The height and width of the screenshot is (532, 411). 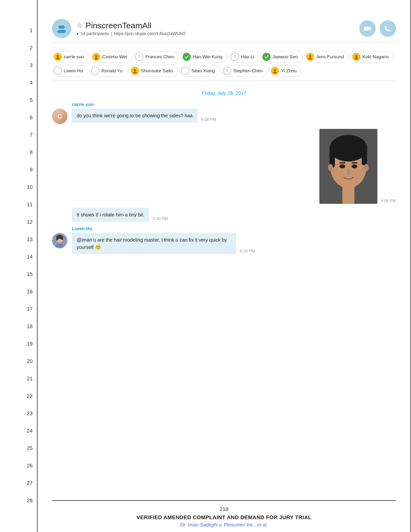 What do you see at coordinates (70, 57) in the screenshot?
I see `participant-carrie-sun: carrie sun` at bounding box center [70, 57].